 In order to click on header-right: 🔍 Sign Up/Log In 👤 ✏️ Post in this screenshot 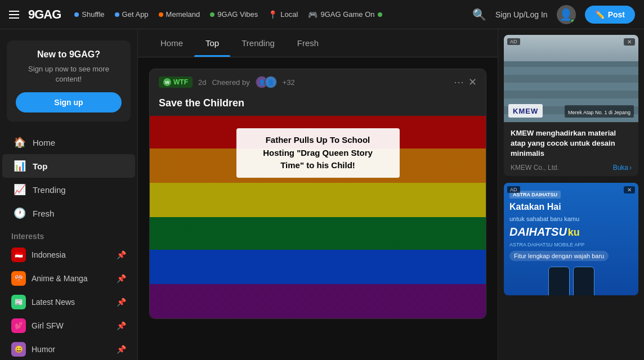, I will do `click(554, 15)`.